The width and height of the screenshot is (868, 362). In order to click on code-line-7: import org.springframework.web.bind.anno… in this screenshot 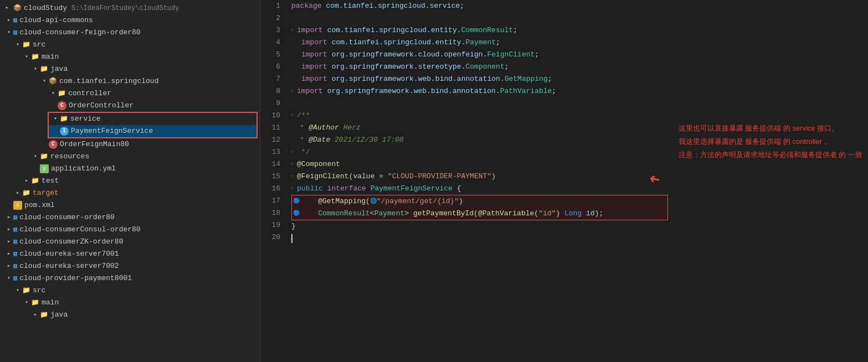, I will do `click(579, 79)`.